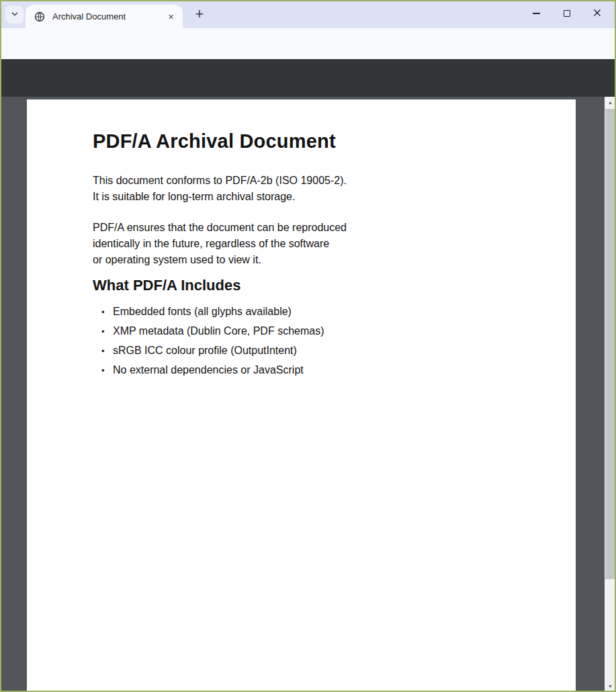 This screenshot has width=616, height=692. What do you see at coordinates (610, 394) in the screenshot?
I see `vertical-scrollbar: ▲ ▼` at bounding box center [610, 394].